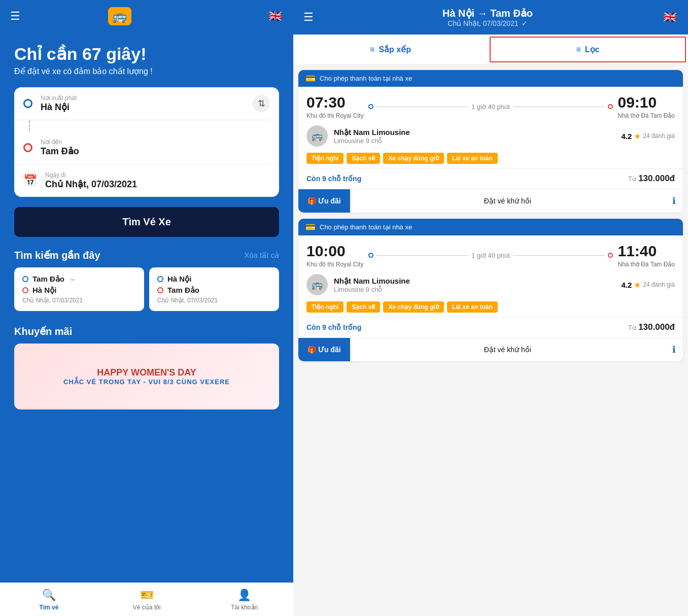 The height and width of the screenshot is (616, 688). I want to click on info-button-1: ℹ, so click(674, 350).